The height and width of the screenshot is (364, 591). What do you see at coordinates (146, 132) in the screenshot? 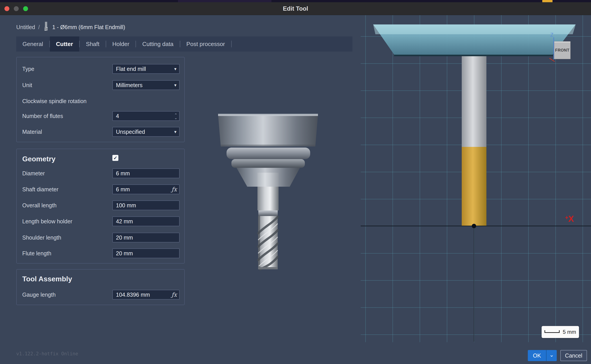
I see `material-dropdown: Unspecified ▾` at bounding box center [146, 132].